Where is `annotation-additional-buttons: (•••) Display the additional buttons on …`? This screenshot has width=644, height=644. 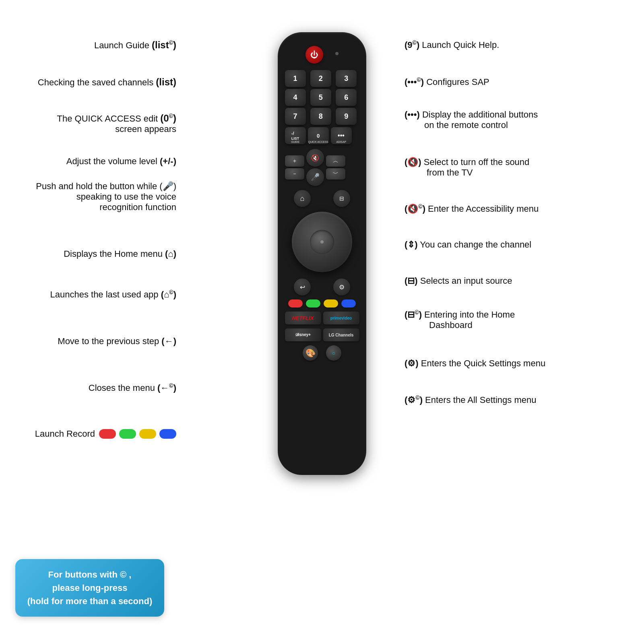 annotation-additional-buttons: (•••) Display the additional buttons on … is located at coordinates (505, 120).